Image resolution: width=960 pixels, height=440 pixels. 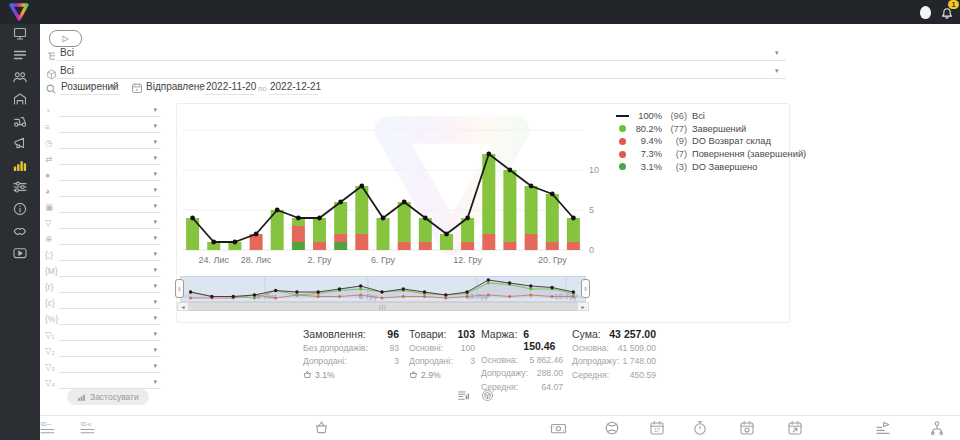 What do you see at coordinates (20, 233) in the screenshot?
I see `sidebar-item-partners` at bounding box center [20, 233].